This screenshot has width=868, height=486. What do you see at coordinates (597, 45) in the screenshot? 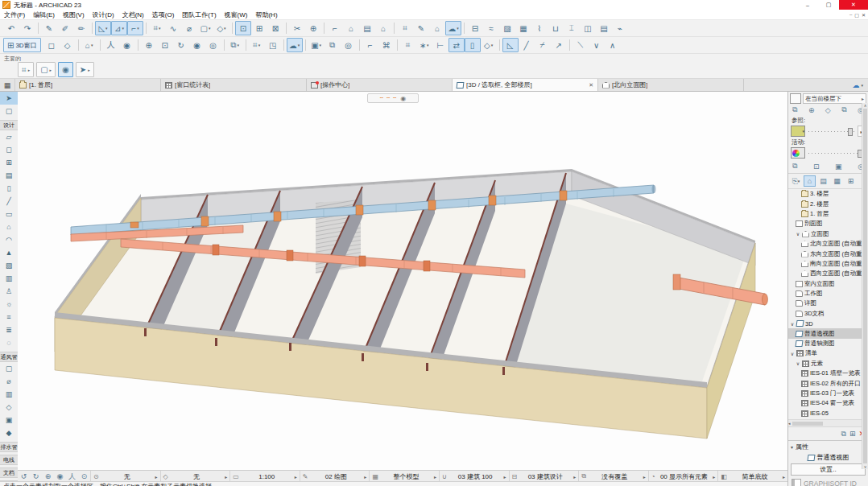
I see `down-more-icon: ∨` at bounding box center [597, 45].